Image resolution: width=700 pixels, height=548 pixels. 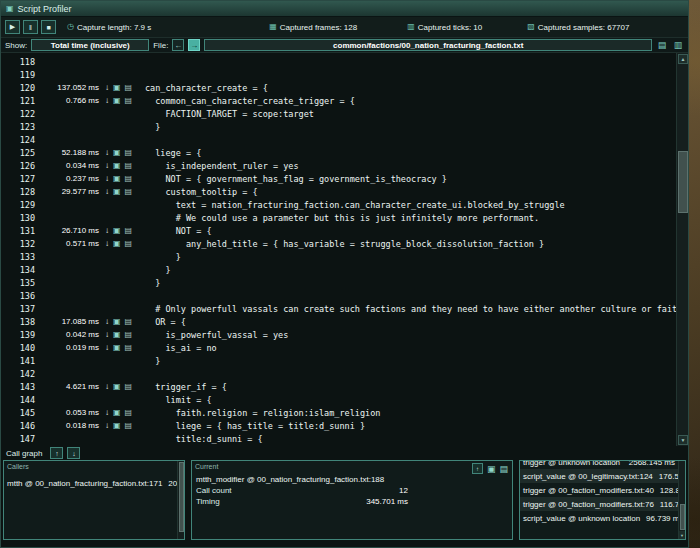 What do you see at coordinates (682, 250) in the screenshot?
I see `code-scrollbar: ▲ ▼` at bounding box center [682, 250].